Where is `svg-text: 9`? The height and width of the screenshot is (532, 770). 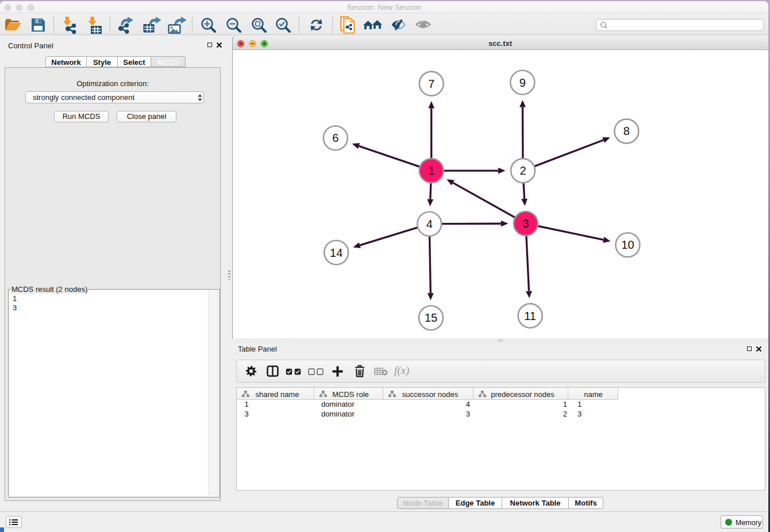
svg-text: 9 is located at coordinates (523, 83).